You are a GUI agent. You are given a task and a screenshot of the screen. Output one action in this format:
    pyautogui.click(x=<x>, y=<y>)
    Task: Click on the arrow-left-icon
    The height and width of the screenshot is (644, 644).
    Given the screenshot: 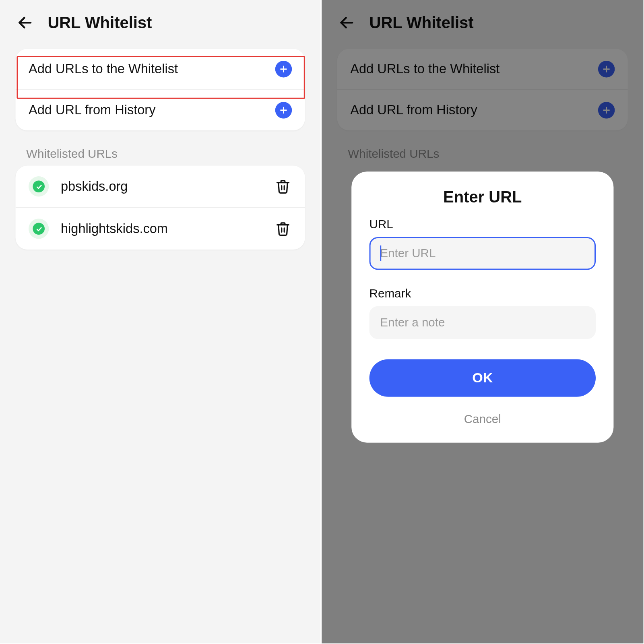 What is the action you would take?
    pyautogui.click(x=25, y=23)
    